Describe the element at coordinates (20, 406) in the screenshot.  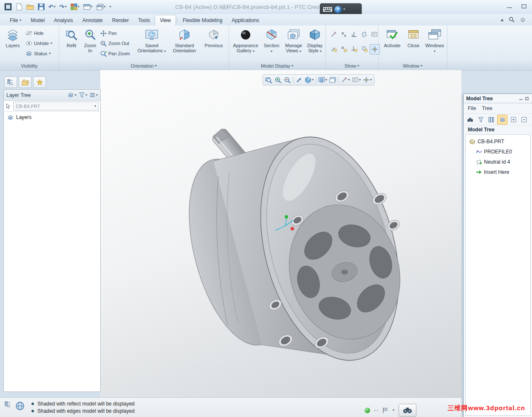
I see `browser-toggle-icon` at that location.